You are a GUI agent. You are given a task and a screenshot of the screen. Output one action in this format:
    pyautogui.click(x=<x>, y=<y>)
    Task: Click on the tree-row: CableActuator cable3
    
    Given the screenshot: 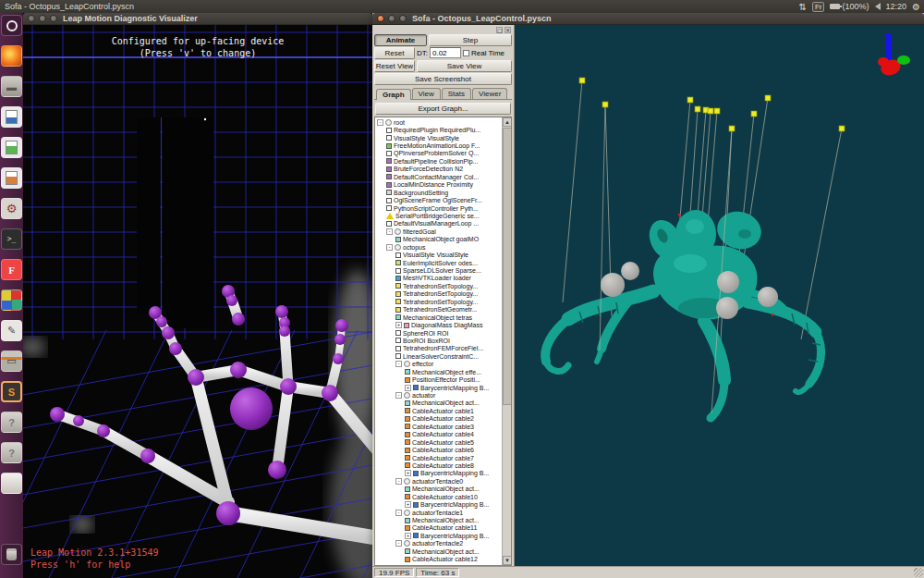 What is the action you would take?
    pyautogui.click(x=440, y=426)
    